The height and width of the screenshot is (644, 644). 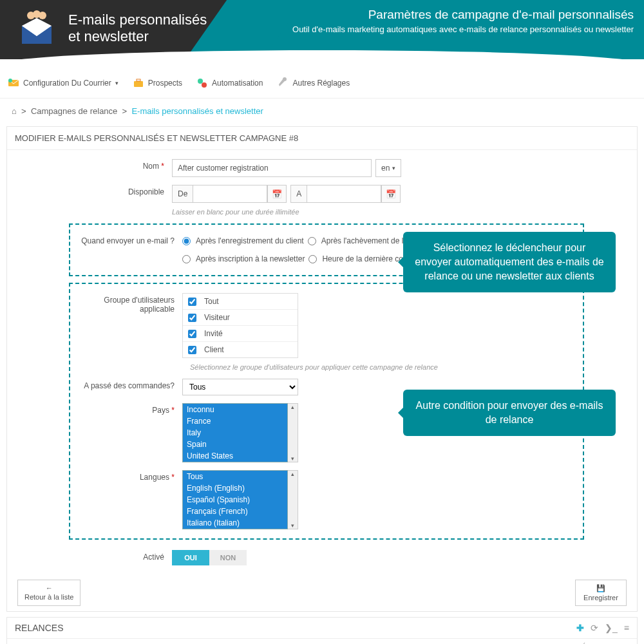 What do you see at coordinates (240, 326) in the screenshot?
I see `user-group-checklist: Tout Visiteur Invité Client` at bounding box center [240, 326].